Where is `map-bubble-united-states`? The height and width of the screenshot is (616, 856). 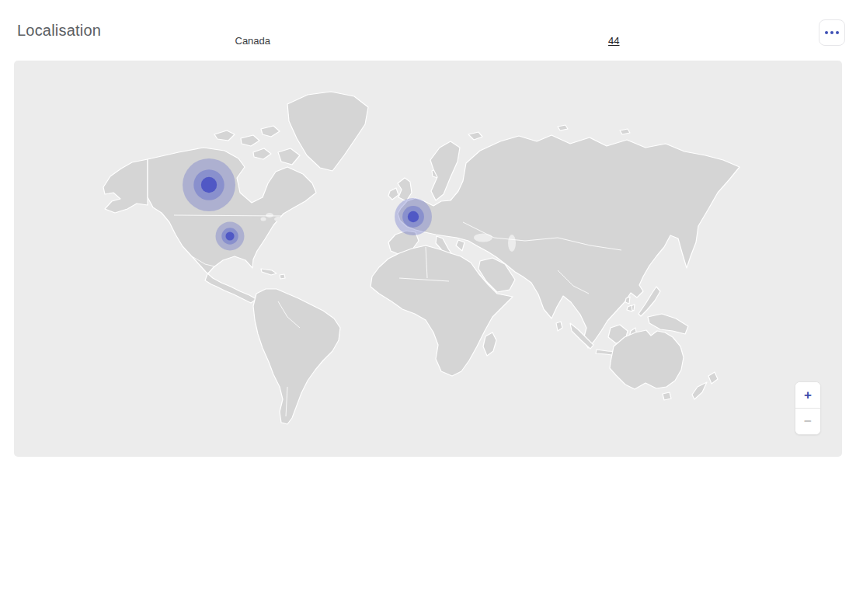 map-bubble-united-states is located at coordinates (230, 236).